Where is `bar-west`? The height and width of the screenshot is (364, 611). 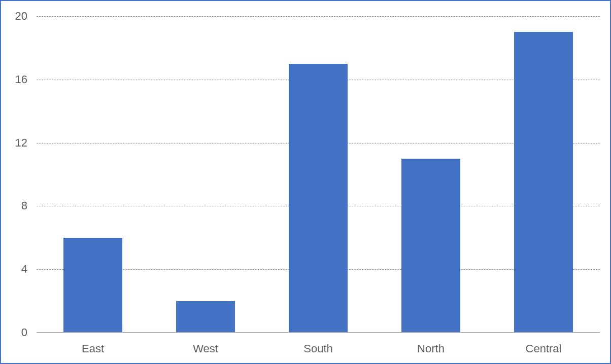 bar-west is located at coordinates (205, 317).